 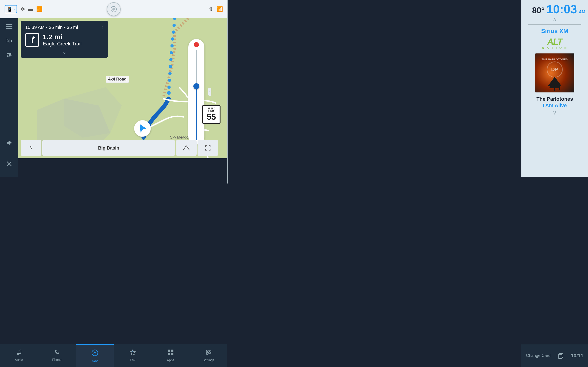 I want to click on left-sidebar, so click(x=9, y=98).